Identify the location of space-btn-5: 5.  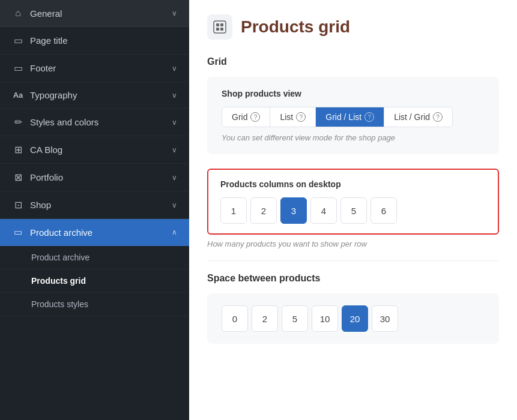
(295, 319).